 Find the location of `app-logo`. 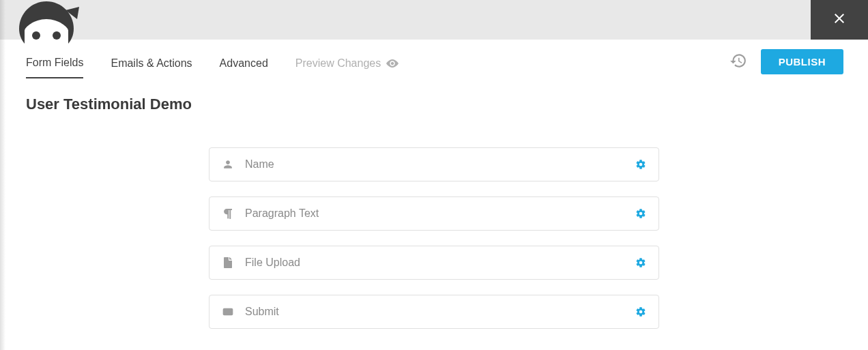

app-logo is located at coordinates (46, 24).